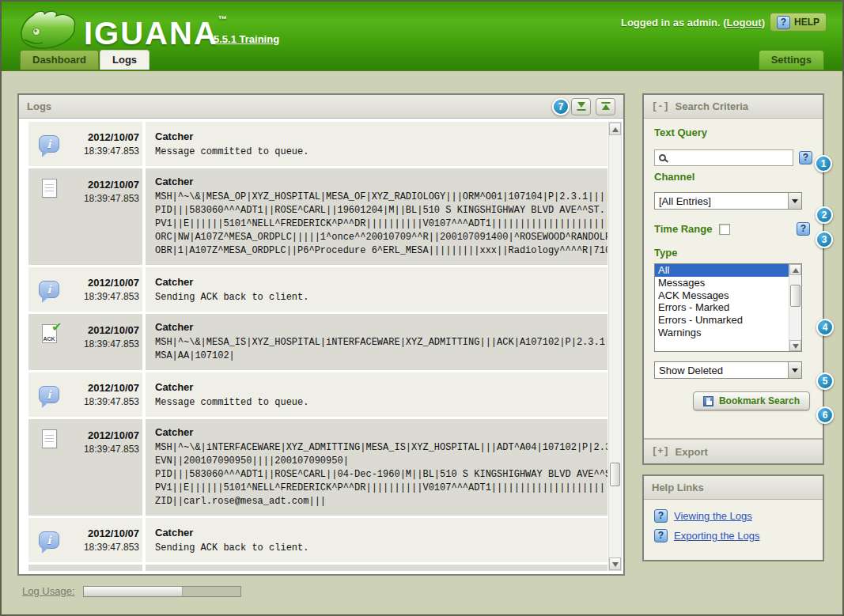 The height and width of the screenshot is (616, 844). What do you see at coordinates (759, 401) in the screenshot?
I see `bookmark-search-label: Bookmark Search` at bounding box center [759, 401].